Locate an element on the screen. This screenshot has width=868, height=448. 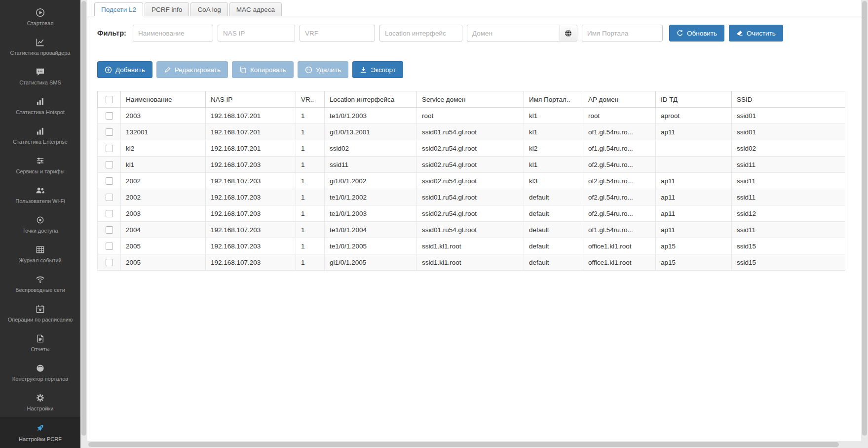
sidebar-item-12: Конструктор порталов is located at coordinates (40, 372).